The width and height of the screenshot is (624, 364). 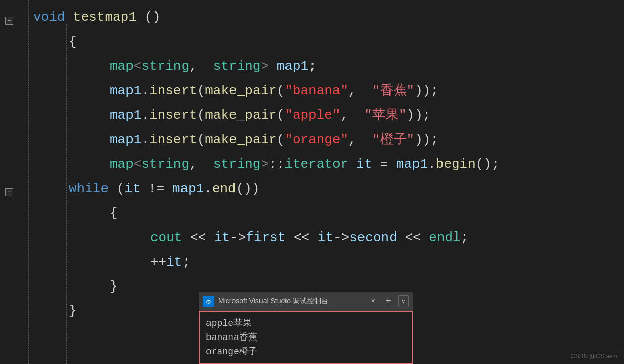 What do you see at coordinates (49, 17) in the screenshot?
I see `keyword-void: void` at bounding box center [49, 17].